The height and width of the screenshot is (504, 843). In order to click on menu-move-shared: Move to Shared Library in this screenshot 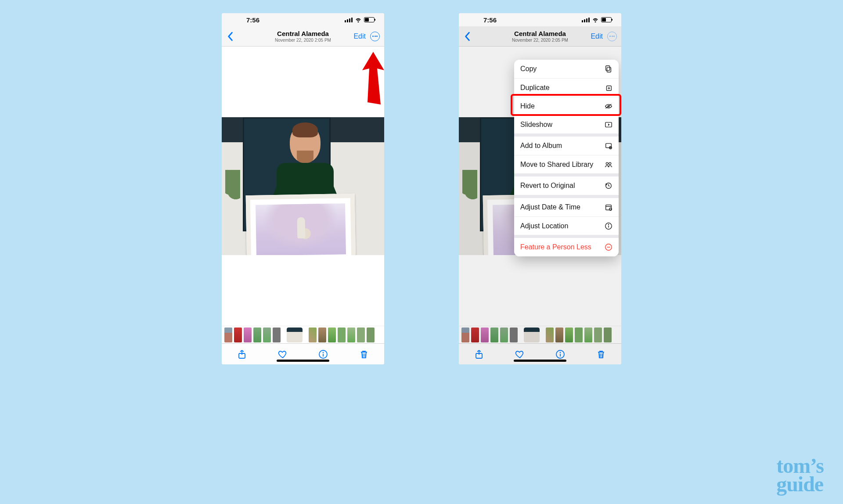, I will do `click(566, 164)`.